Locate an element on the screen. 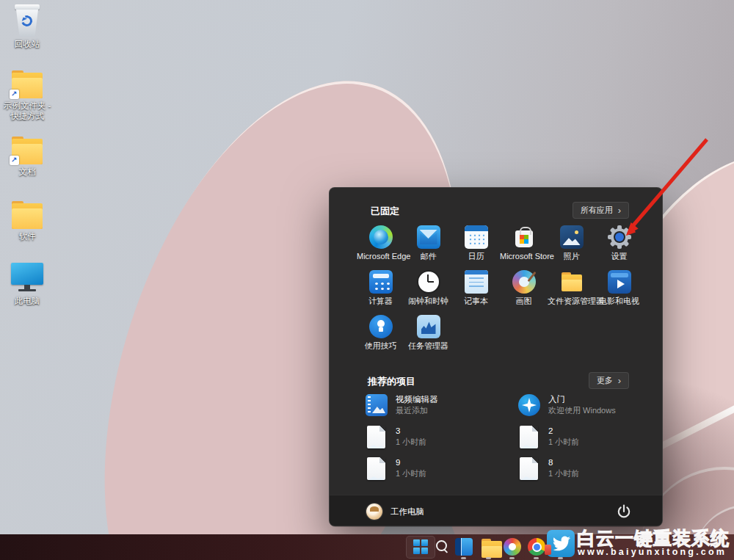  start-menu-user-bar: 工作电脑 is located at coordinates (496, 511).